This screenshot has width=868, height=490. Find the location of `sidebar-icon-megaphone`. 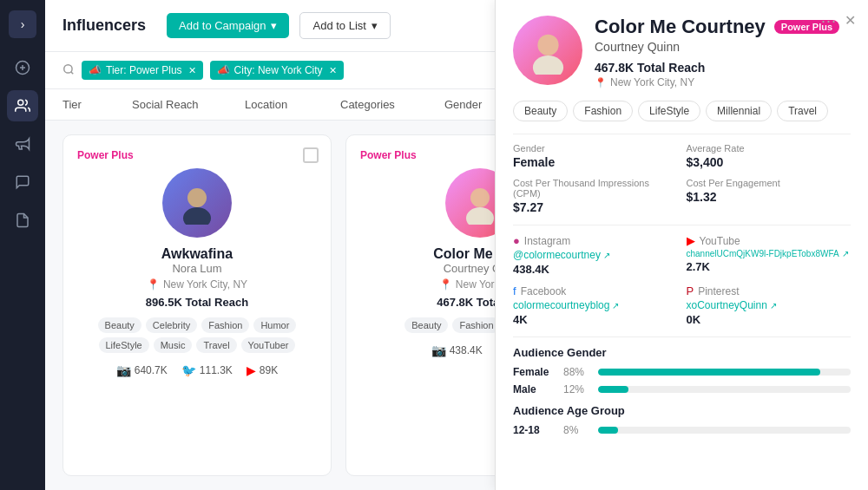

sidebar-icon-megaphone is located at coordinates (23, 144).